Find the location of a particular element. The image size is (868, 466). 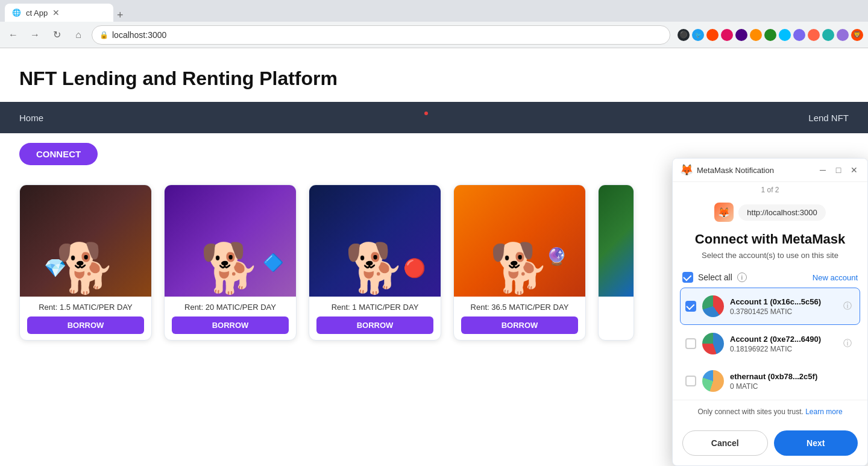

account-1-avatar is located at coordinates (713, 306).